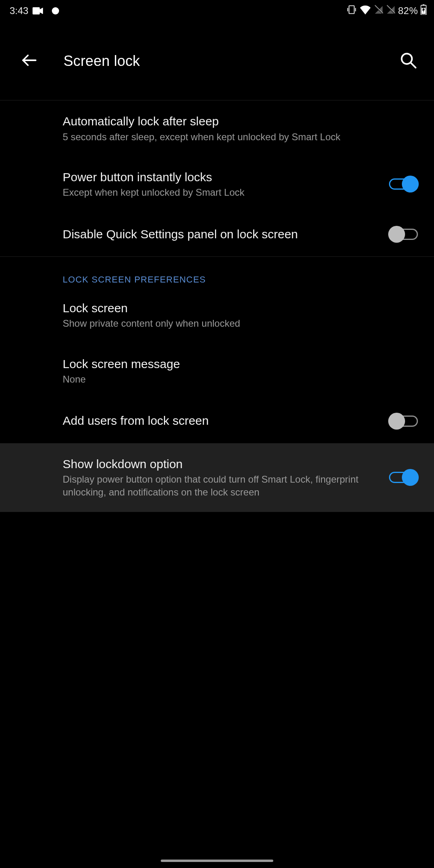 Image resolution: width=434 pixels, height=868 pixels. Describe the element at coordinates (217, 129) in the screenshot. I see `pref-auto-lock-after-sleep: Automatically lock after sleep 5 seconds…` at that location.